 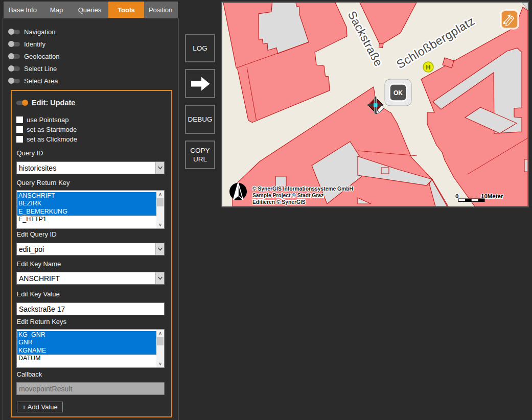 I want to click on svg-text: 0, so click(x=457, y=196).